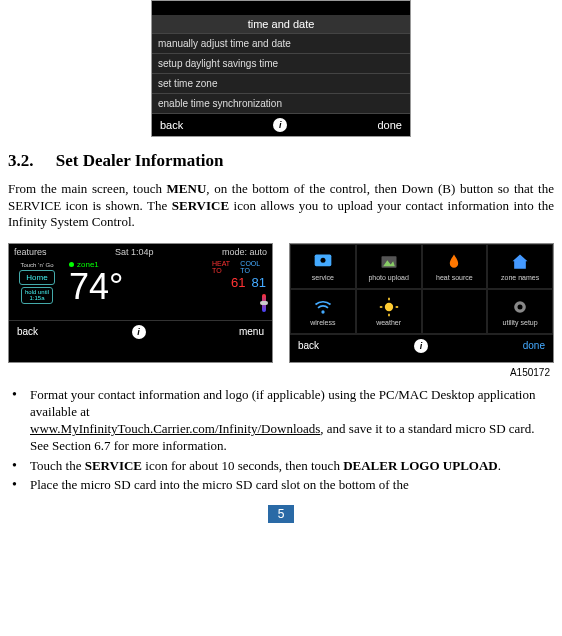  Describe the element at coordinates (323, 262) in the screenshot. I see `wrench-icon` at that location.